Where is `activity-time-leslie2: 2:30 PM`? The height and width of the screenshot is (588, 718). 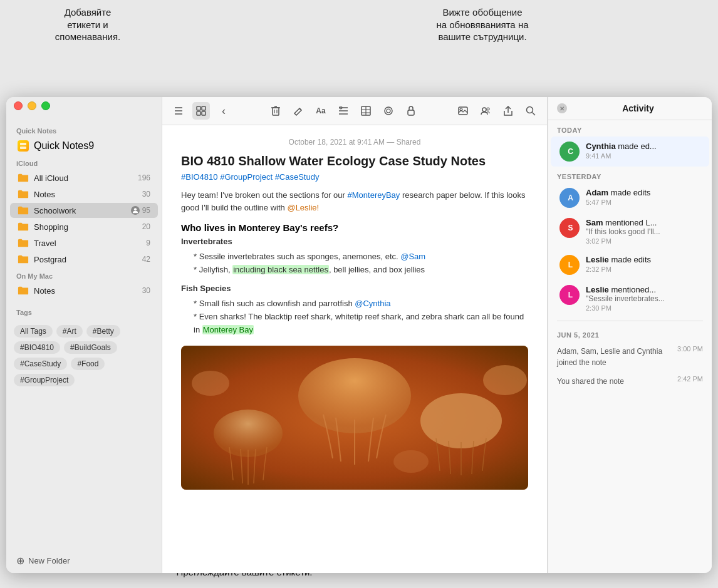
activity-time-leslie2: 2:30 PM is located at coordinates (643, 308).